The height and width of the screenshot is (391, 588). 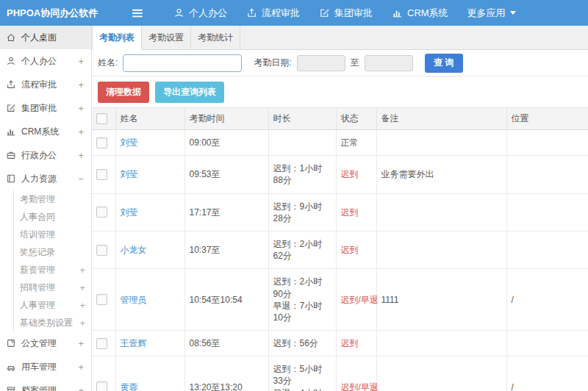 I want to click on select-all-header-cell, so click(x=104, y=119).